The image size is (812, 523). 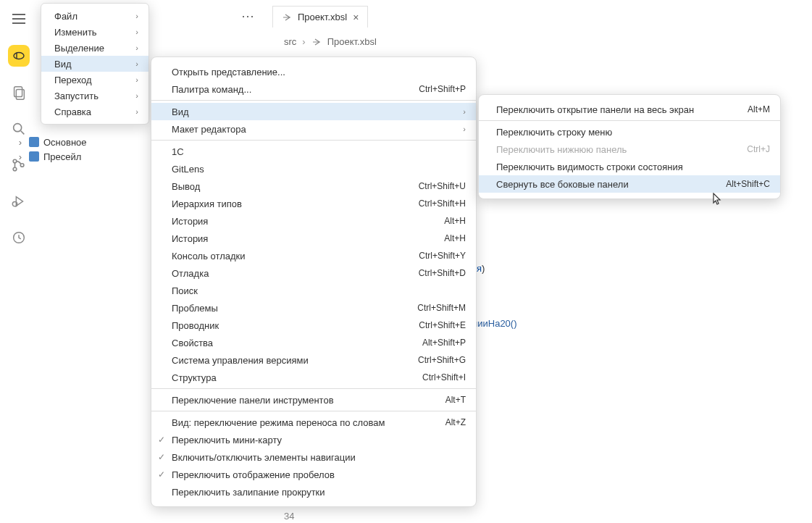 What do you see at coordinates (442, 325) in the screenshot?
I see `shortcut-label: Ctrl+Shift+E` at bounding box center [442, 325].